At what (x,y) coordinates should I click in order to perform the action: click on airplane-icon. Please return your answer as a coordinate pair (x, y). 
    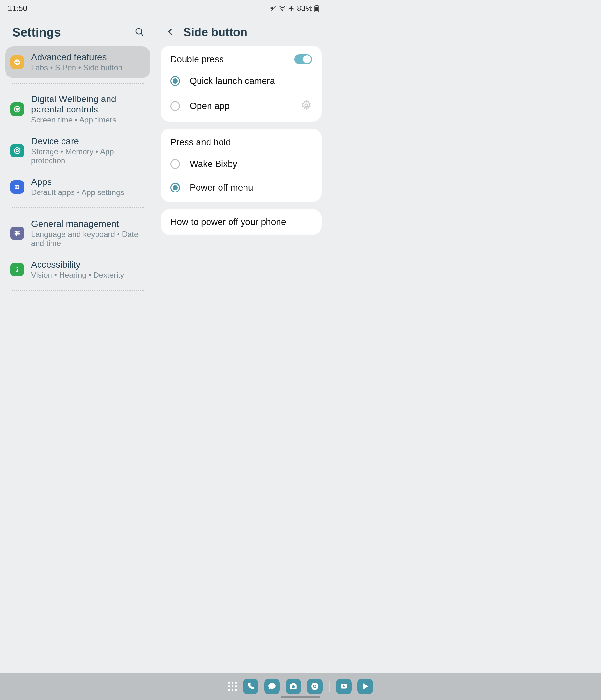
    Looking at the image, I should click on (292, 8).